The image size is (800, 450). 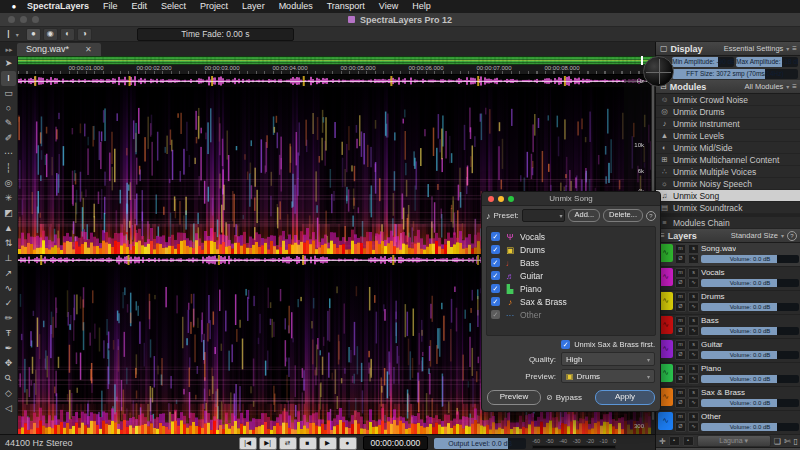 What do you see at coordinates (571, 314) in the screenshot?
I see `stem-row-other: ✓···Other` at bounding box center [571, 314].